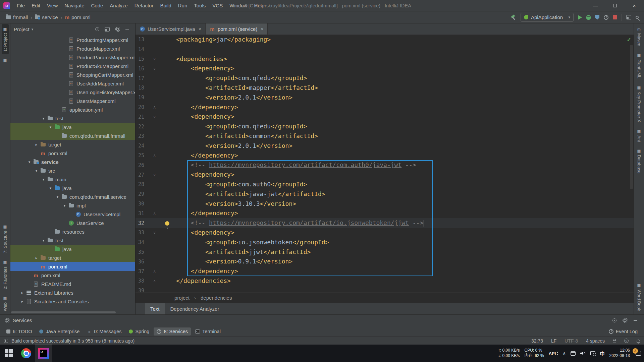 Image resolution: width=644 pixels, height=362 pixels. Describe the element at coordinates (73, 83) in the screenshot. I see `tree-item-useraddrmapper-xml: <>UserAddrMapper.xml` at that location.